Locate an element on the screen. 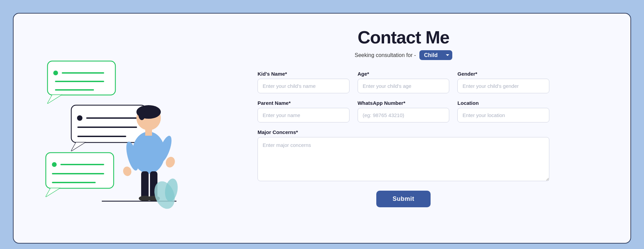 The image size is (644, 249). kids-name-field-group: Kid's Name* is located at coordinates (303, 82).